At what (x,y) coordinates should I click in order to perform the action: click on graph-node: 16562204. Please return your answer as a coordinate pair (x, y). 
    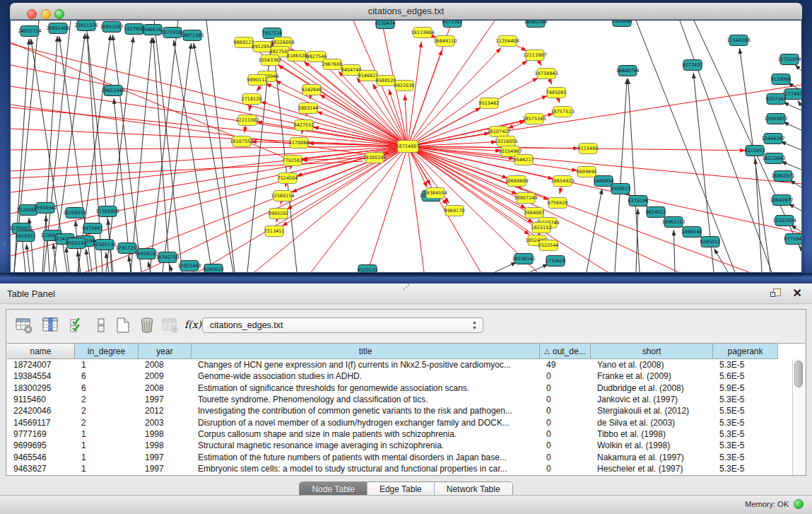
    Looking at the image, I should click on (536, 24).